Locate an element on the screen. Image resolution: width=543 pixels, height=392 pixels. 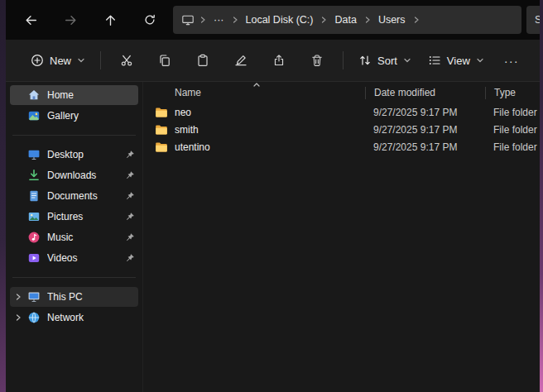
downloads-icon is located at coordinates (34, 175).